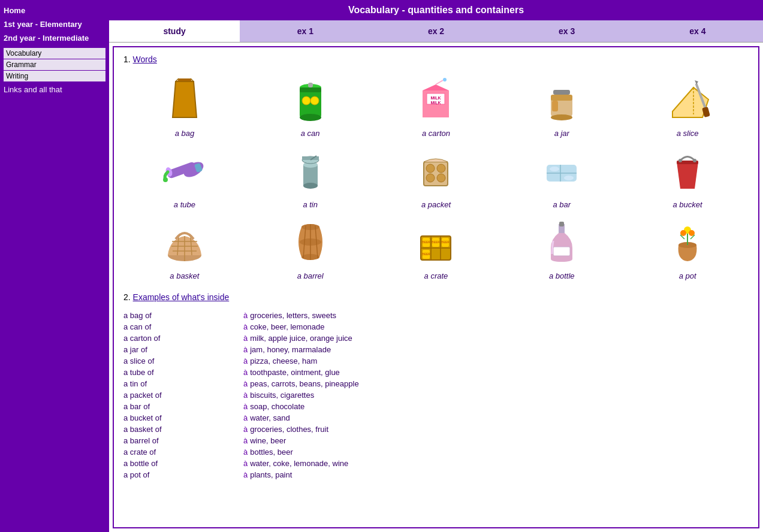  Describe the element at coordinates (183, 464) in the screenshot. I see `example-item-13: a bottle of` at that location.